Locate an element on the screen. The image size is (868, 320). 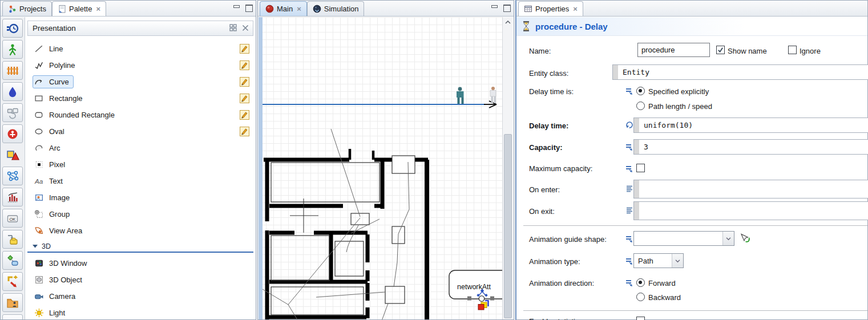
palette-item-rectangle: Rectangle is located at coordinates (140, 98).